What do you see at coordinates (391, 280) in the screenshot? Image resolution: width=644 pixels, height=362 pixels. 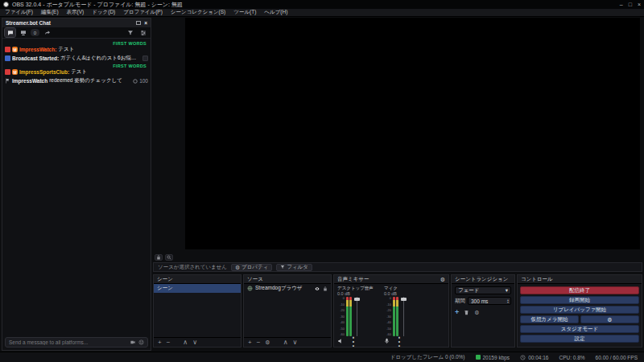 I see `mixer-header: 音声ミキサー ⚙` at bounding box center [391, 280].